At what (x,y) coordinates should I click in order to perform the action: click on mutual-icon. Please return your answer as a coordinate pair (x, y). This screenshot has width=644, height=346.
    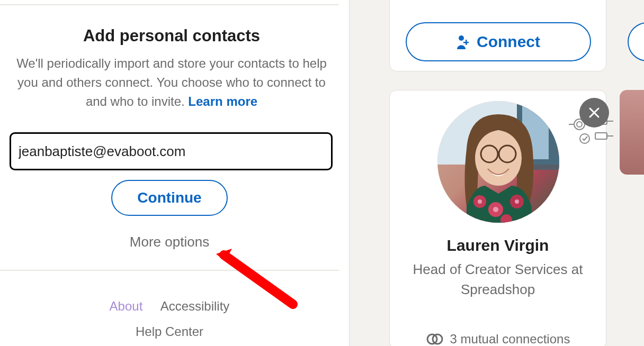
    Looking at the image, I should click on (435, 339).